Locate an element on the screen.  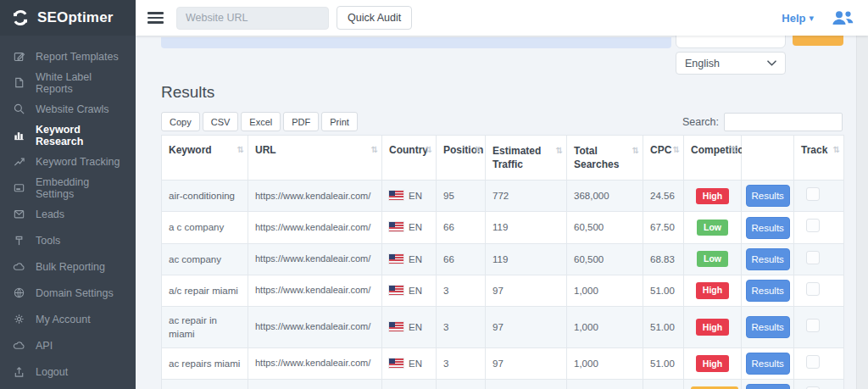
location-input-cutoff is located at coordinates (731, 42).